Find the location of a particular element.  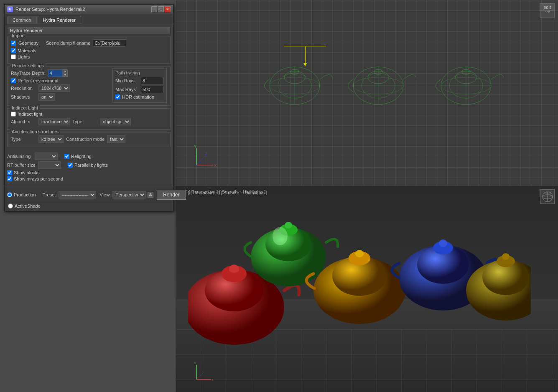

shadows-select: on is located at coordinates (47, 97).